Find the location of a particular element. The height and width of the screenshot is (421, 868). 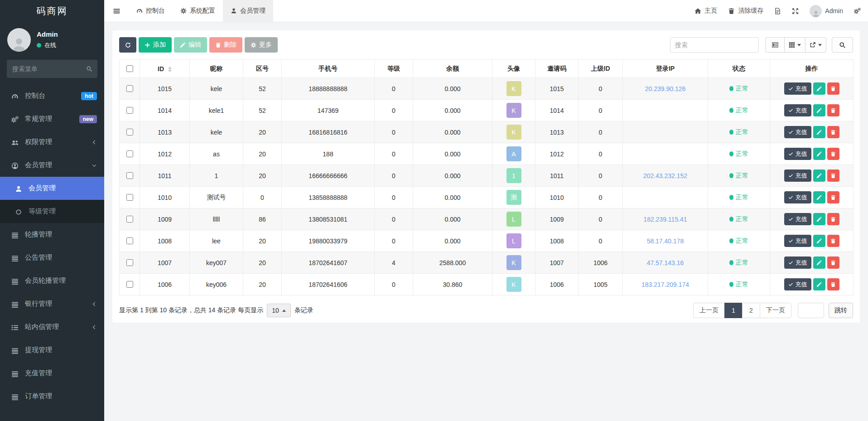

status-dot-icon is located at coordinates (731, 176).